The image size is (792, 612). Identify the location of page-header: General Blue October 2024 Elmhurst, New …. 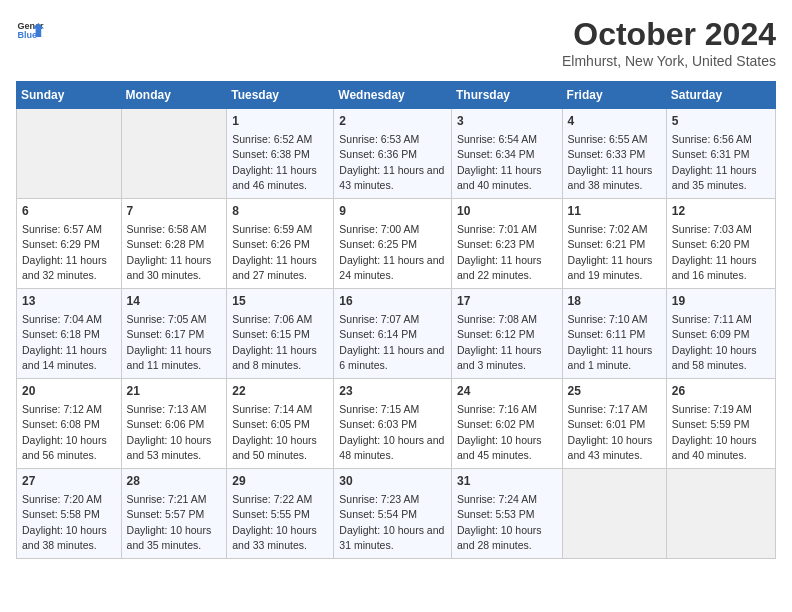
(396, 42).